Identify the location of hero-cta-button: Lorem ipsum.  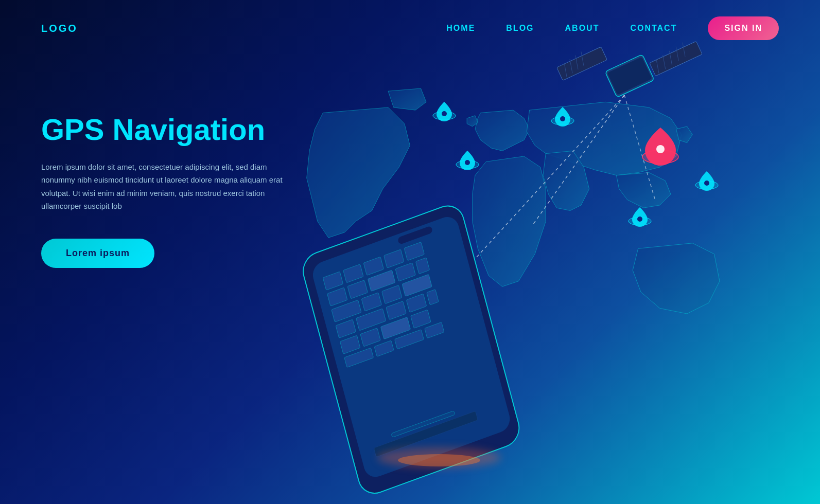
(98, 253).